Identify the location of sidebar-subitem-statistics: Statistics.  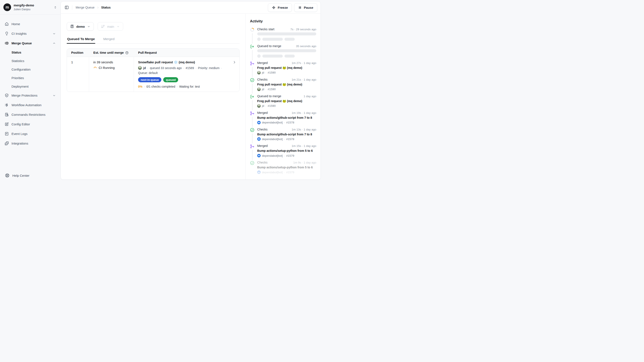
(30, 61).